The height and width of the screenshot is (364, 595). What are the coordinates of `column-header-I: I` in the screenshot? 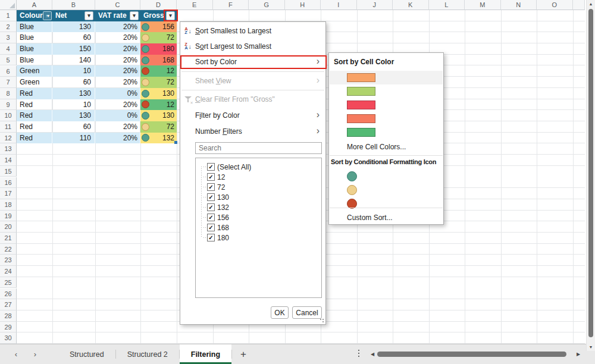 It's located at (339, 5).